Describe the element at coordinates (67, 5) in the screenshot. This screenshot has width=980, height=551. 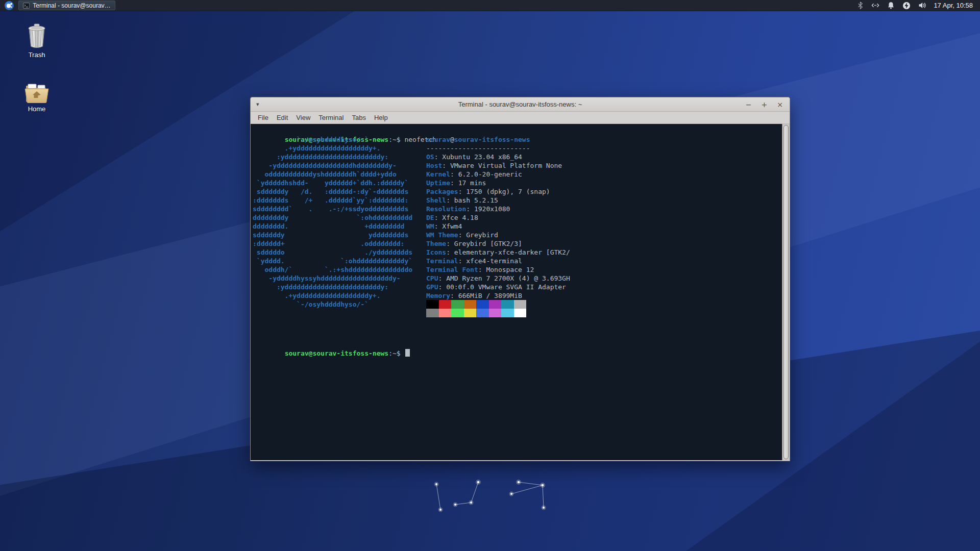
I see `taskbar-button-terminal: Terminal - sourav@sourav-it...` at that location.